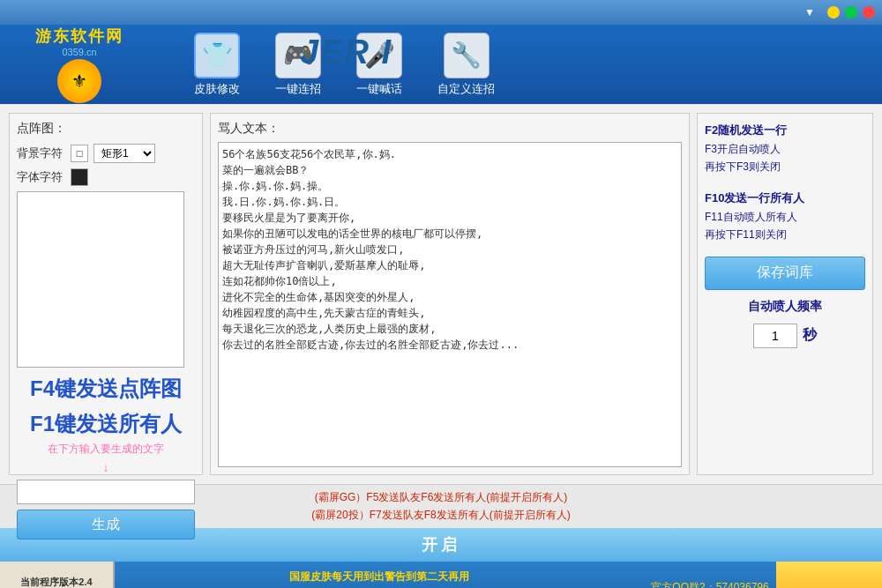  What do you see at coordinates (869, 12) in the screenshot?
I see `close-button` at bounding box center [869, 12].